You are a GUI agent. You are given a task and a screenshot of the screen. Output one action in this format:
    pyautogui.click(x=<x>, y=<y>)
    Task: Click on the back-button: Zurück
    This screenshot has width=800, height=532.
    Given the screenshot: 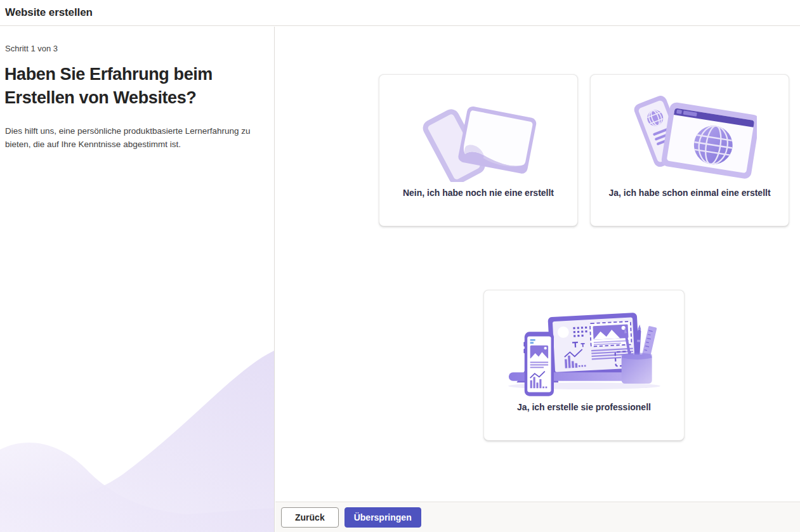 What is the action you would take?
    pyautogui.click(x=310, y=517)
    